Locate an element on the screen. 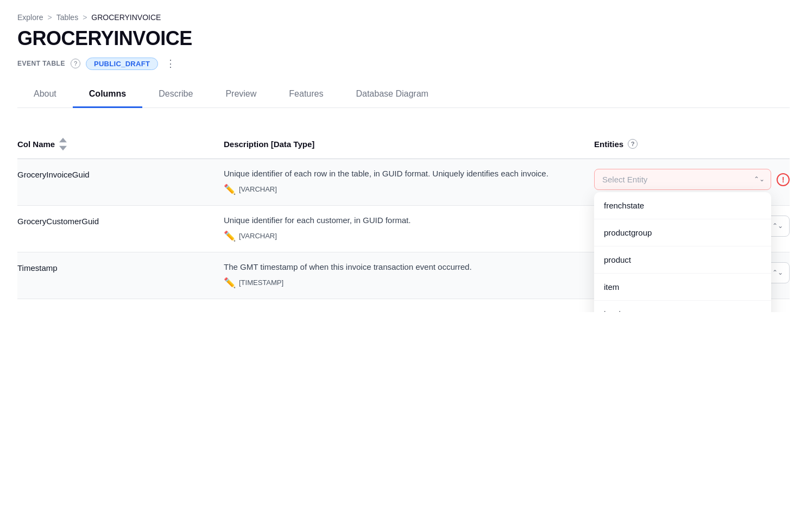  desc-text-1: Unique identifier of each row in the tab… is located at coordinates (403, 174).